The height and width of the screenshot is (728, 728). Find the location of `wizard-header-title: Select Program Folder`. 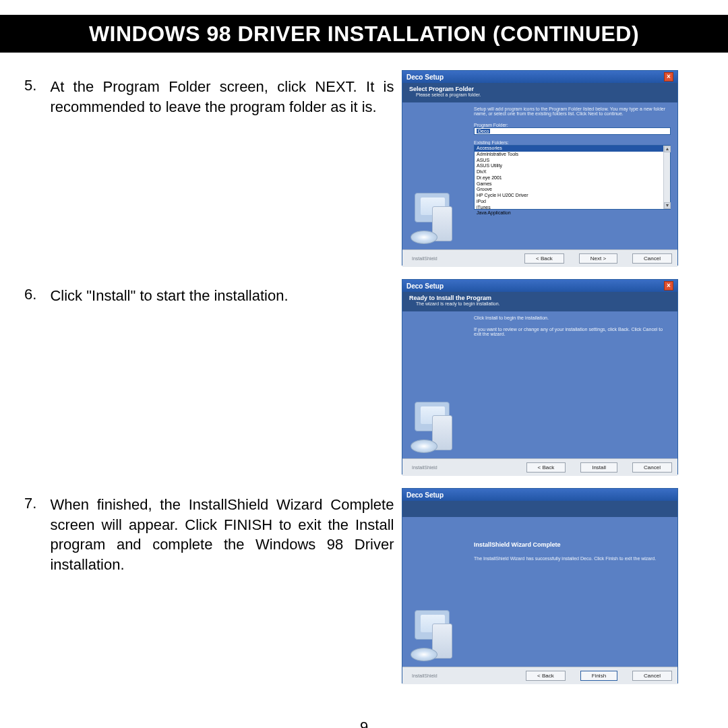

wizard-header-title: Select Program Folder is located at coordinates (540, 89).